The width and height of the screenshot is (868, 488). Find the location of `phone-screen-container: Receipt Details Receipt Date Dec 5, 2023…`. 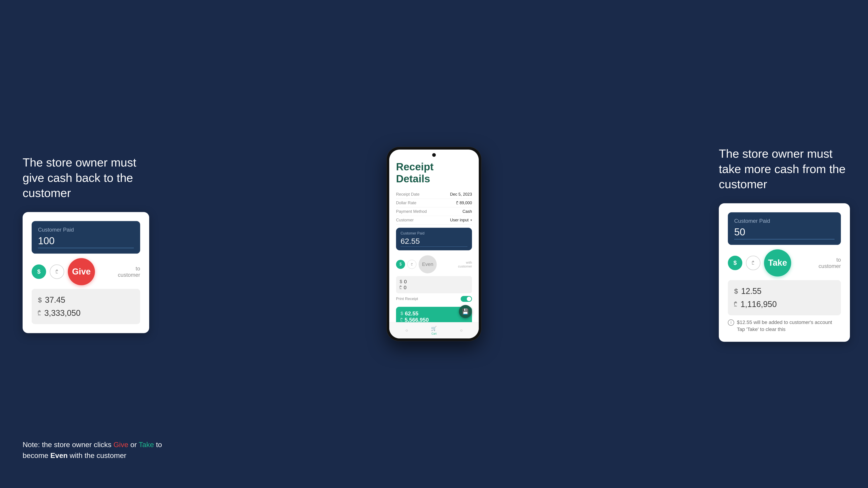

phone-screen-container: Receipt Details Receipt Date Dec 5, 2023… is located at coordinates (434, 244).